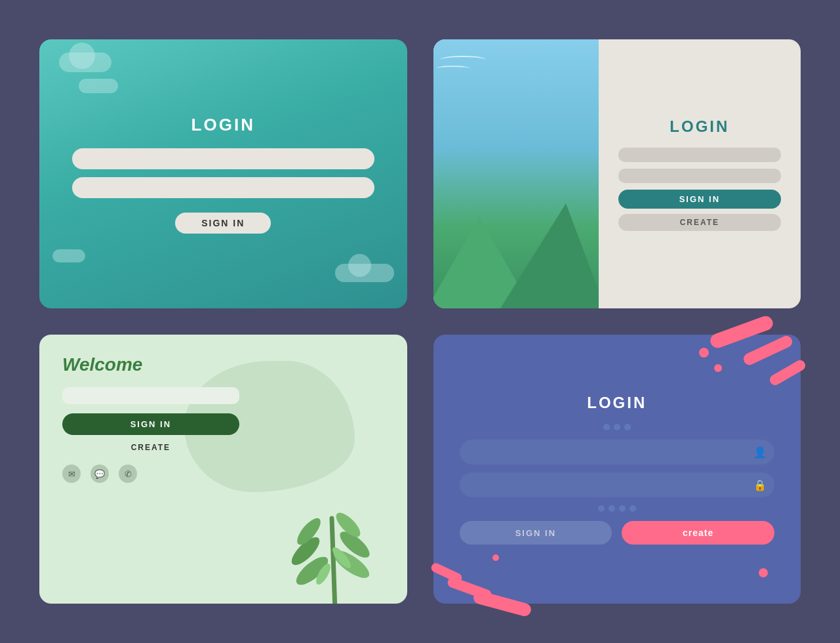  What do you see at coordinates (699, 127) in the screenshot?
I see `card2-title: LOGIN` at bounding box center [699, 127].